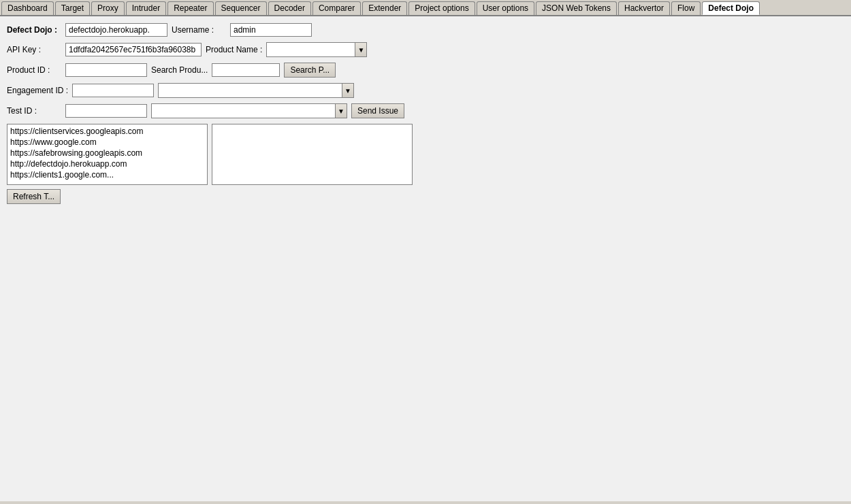 The image size is (851, 504). Describe the element at coordinates (644, 8) in the screenshot. I see `tab-hackvertor: Hackvertor` at that location.